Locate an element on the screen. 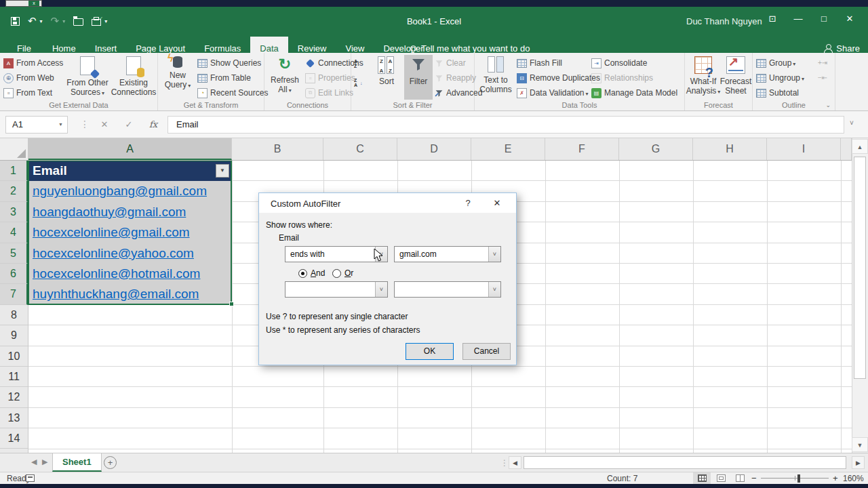 The width and height of the screenshot is (868, 488). row-header-14: 14 is located at coordinates (14, 439).